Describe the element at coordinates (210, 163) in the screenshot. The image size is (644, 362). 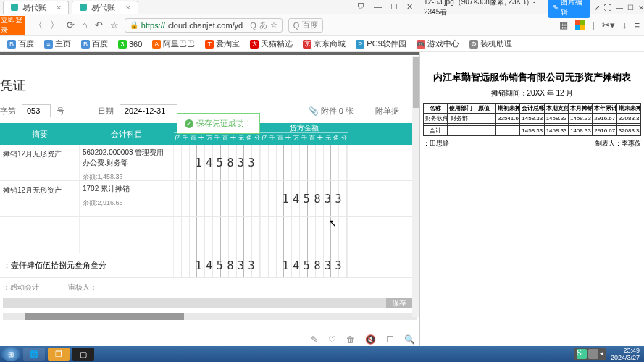
I see `voucher-row: 摊销12月无形资产560202.000003 管理费用_办公费.财务部余额:1,…` at that location.